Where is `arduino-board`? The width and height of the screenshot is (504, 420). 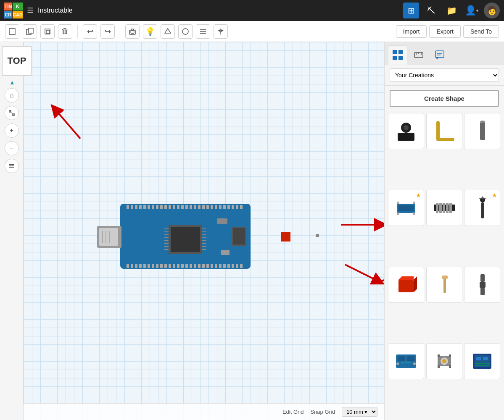
arduino-board is located at coordinates (175, 236).